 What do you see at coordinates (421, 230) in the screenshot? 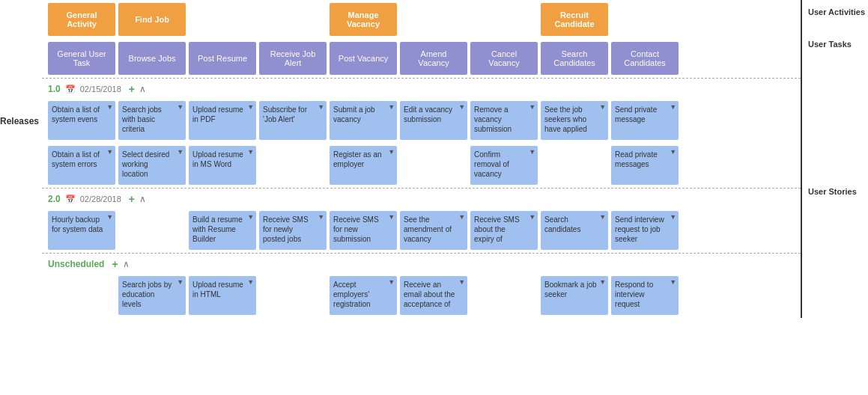
I see `release-2-row-1: Hourly backup for system data ▼ Build a …` at bounding box center [421, 230].